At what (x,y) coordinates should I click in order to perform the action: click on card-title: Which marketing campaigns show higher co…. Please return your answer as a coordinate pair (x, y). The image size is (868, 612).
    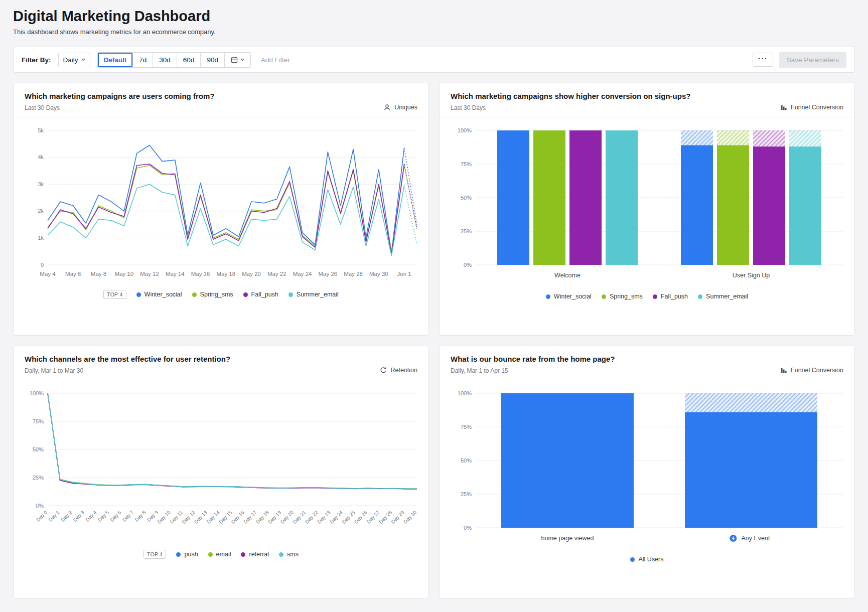
    Looking at the image, I should click on (570, 96).